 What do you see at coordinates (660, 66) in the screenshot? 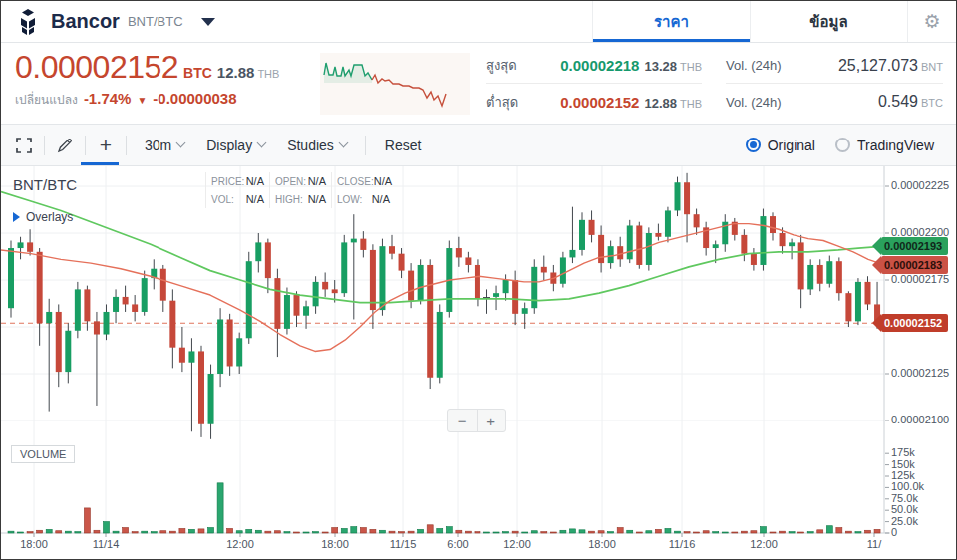
I see `high-thb: 13.28` at bounding box center [660, 66].